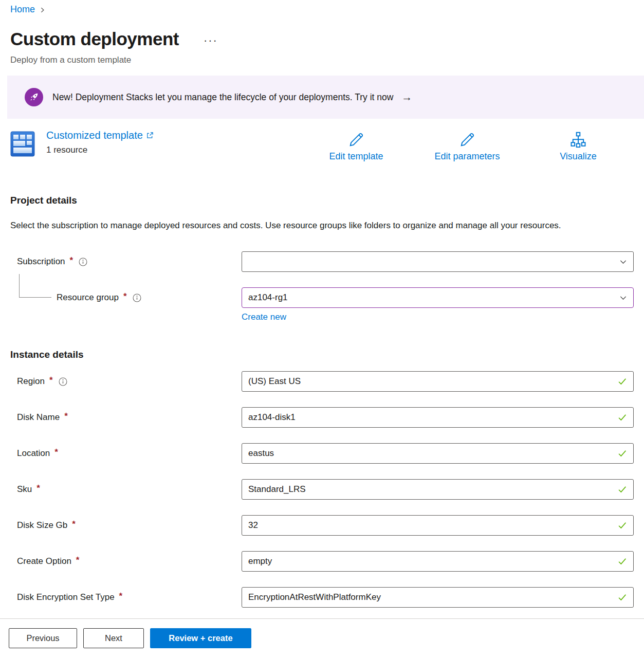  I want to click on subscription-label: Subscription, so click(41, 262).